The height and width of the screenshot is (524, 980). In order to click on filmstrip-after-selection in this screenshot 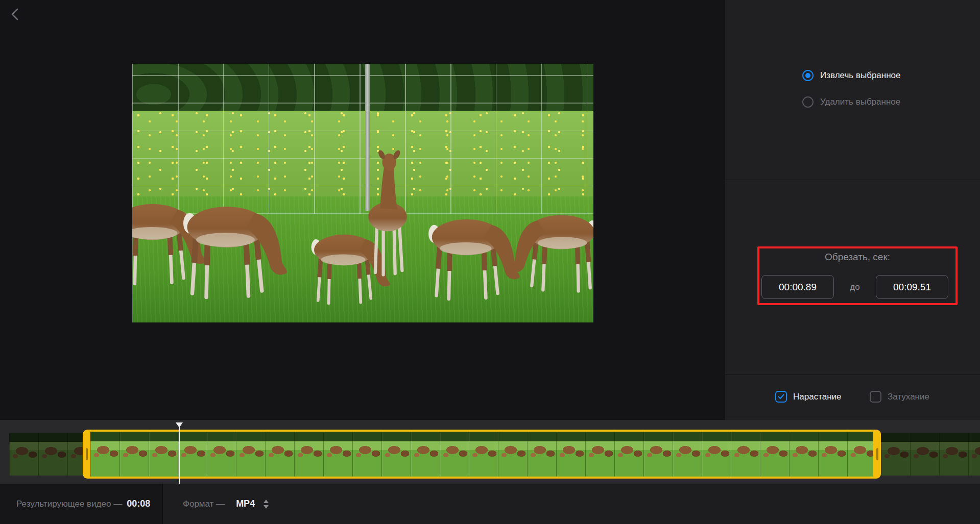, I will do `click(930, 454)`.